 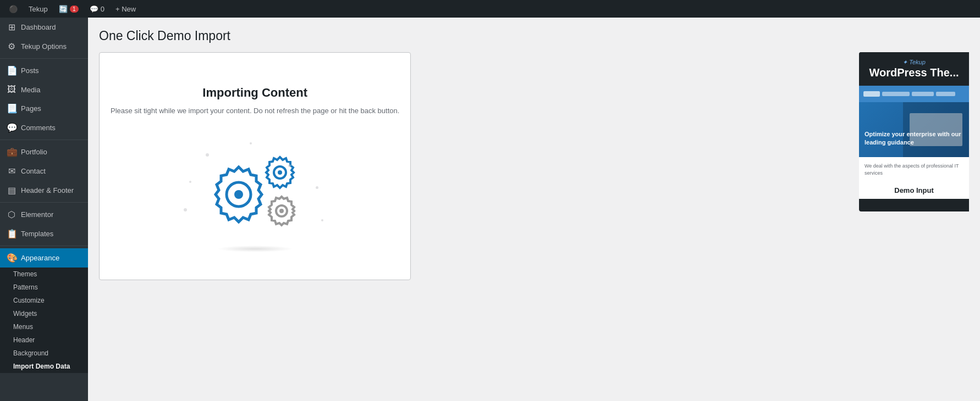 What do you see at coordinates (914, 73) in the screenshot?
I see `side-panel-title: WordPress The...` at bounding box center [914, 73].